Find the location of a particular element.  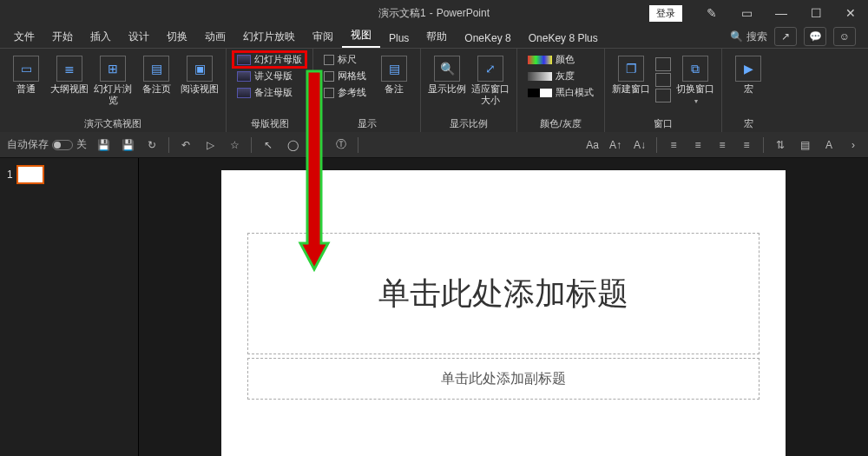

cascade-icon is located at coordinates (663, 80).